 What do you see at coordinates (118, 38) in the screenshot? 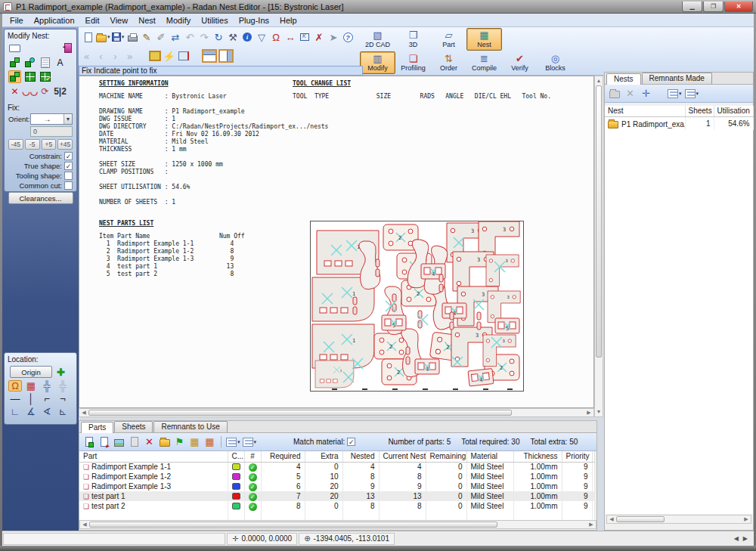
I see `save-icon: ▾` at bounding box center [118, 38].